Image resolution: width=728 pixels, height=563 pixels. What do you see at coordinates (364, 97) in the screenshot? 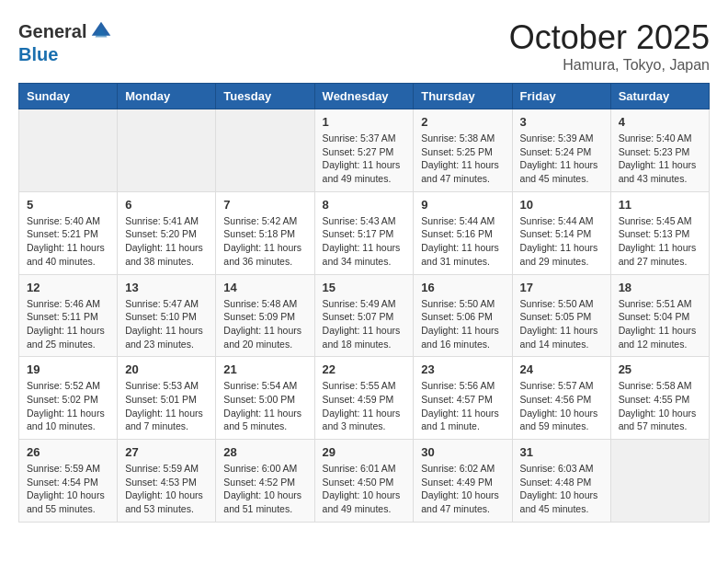
I see `weekday-header-wednesday: Wednesday` at bounding box center [364, 97].